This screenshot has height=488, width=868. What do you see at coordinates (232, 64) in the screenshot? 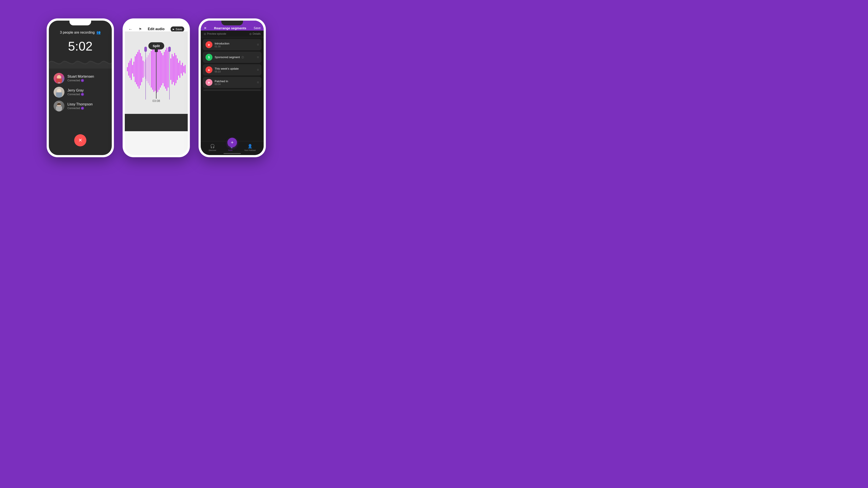
I see `segment-list: ▶ Introduction 01:30 ≡ $ Sponsore` at bounding box center [232, 64].